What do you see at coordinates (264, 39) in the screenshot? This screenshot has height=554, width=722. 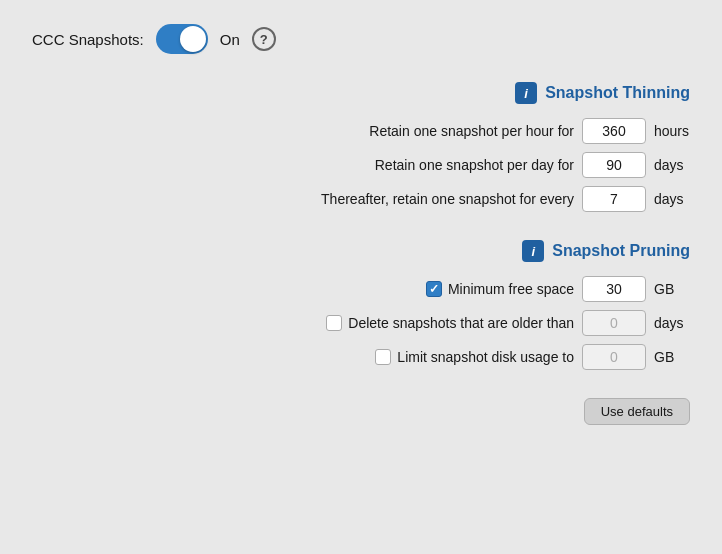 I see `help-button: ?` at bounding box center [264, 39].